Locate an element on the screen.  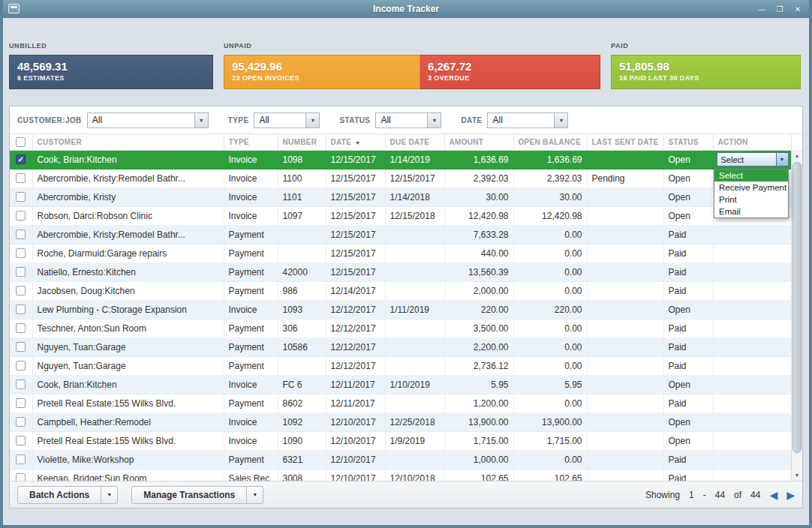
action-select: Select ▼ is located at coordinates (753, 159).